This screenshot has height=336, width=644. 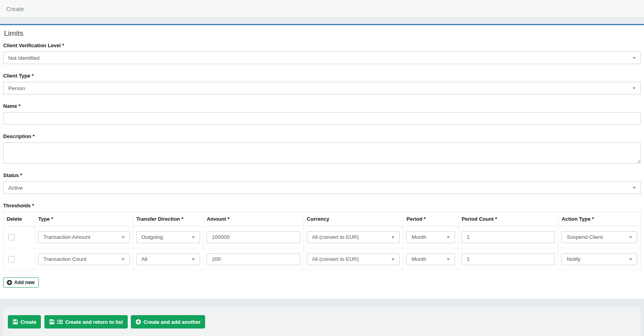 What do you see at coordinates (322, 114) in the screenshot?
I see `field-name: Name *` at bounding box center [322, 114].